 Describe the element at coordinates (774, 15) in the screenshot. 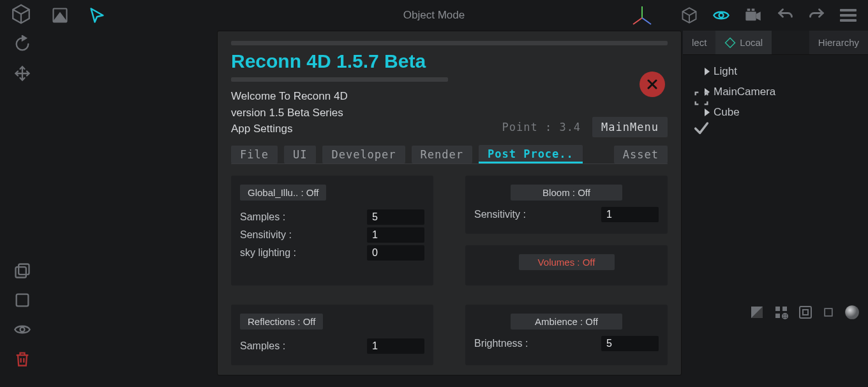

I see `top-bar-right` at that location.